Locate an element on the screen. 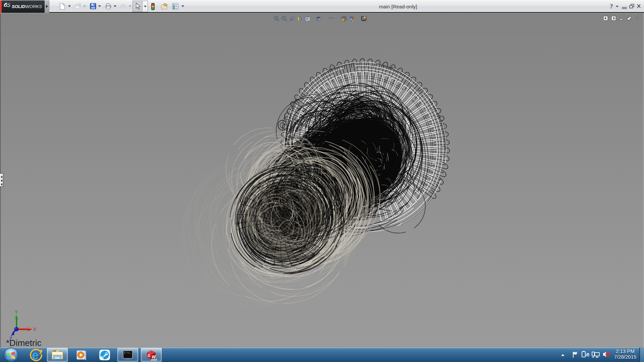 The height and width of the screenshot is (362, 644). svg-text: Z is located at coordinates (11, 339).